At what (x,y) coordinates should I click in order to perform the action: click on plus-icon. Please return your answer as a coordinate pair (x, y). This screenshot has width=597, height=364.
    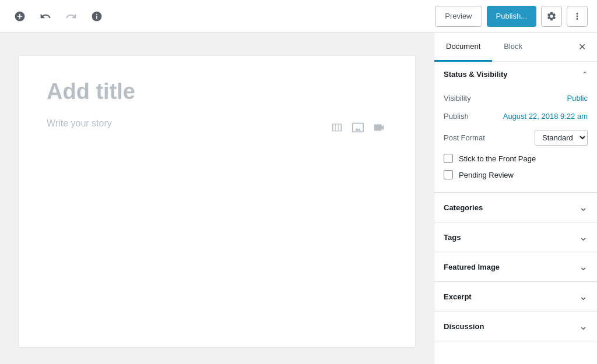
    Looking at the image, I should click on (20, 16).